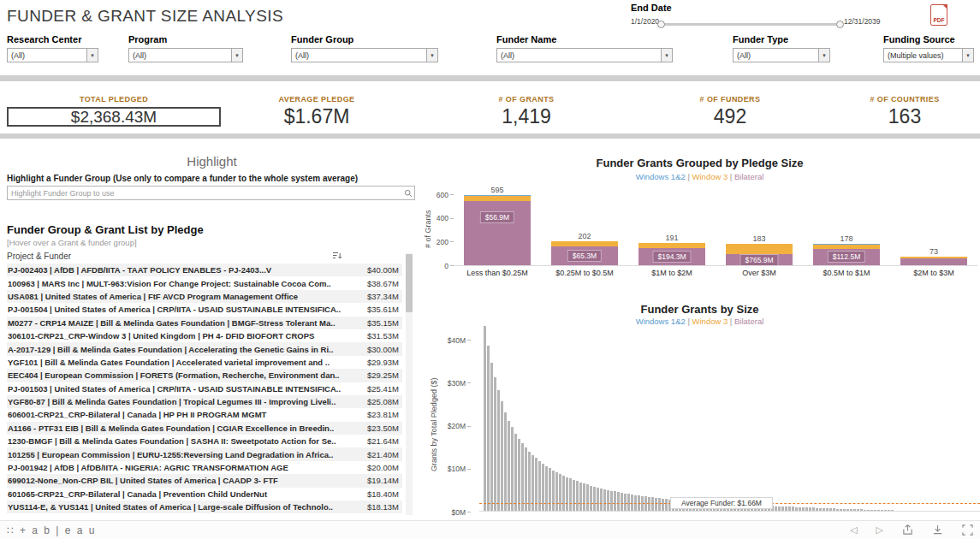  What do you see at coordinates (967, 530) in the screenshot?
I see `fullscreen-icon` at bounding box center [967, 530].